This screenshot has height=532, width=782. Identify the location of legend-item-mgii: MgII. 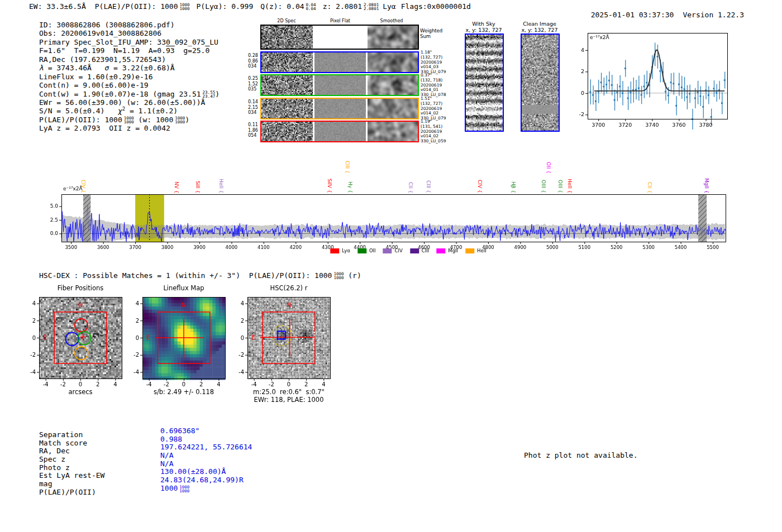
(447, 251).